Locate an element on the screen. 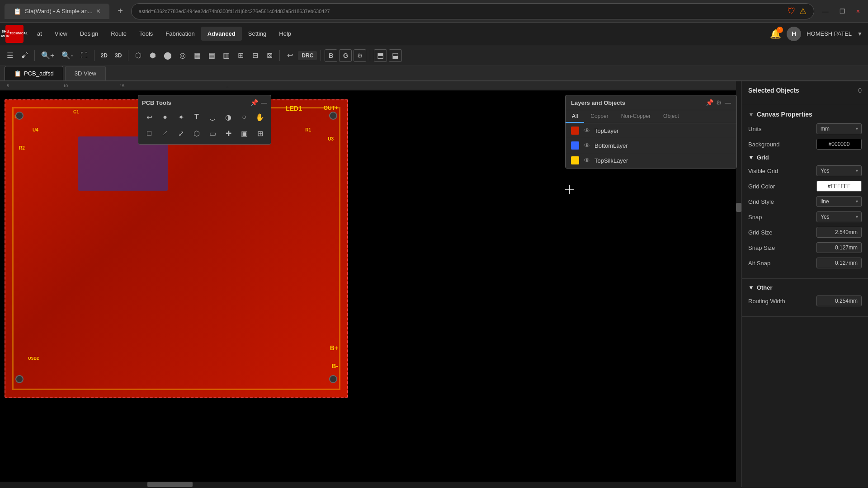 The height and width of the screenshot is (488, 868). menu-item-view: View is located at coordinates (61, 33).